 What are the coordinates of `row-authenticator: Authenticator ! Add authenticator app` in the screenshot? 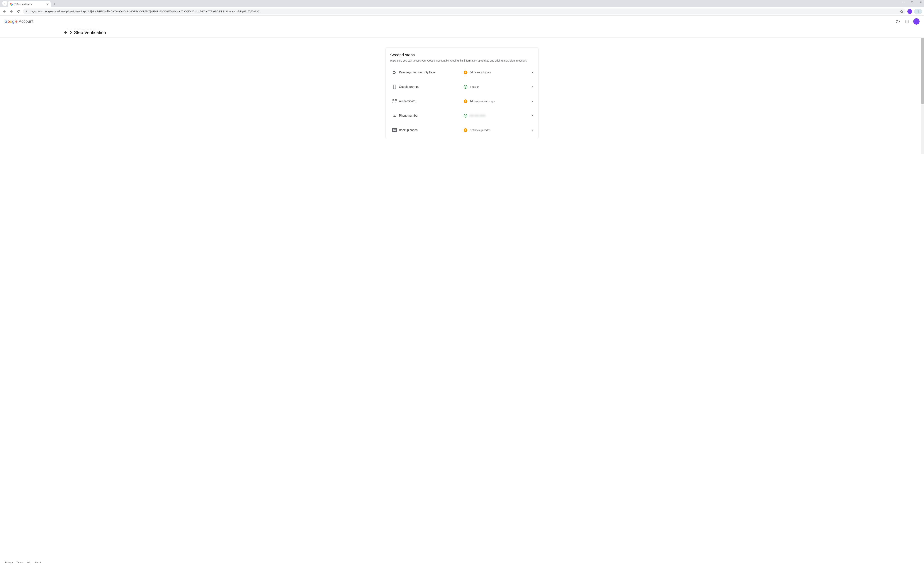 It's located at (462, 101).